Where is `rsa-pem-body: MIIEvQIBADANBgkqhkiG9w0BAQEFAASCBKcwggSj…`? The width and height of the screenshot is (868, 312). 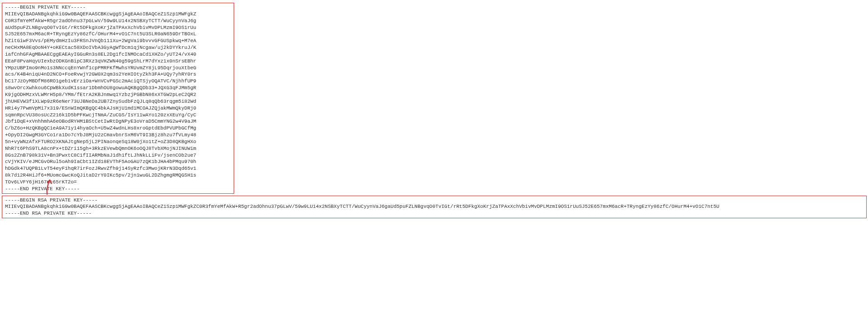 rsa-pem-body: MIIEvQIBADANBgkqhkiG9w0BAQEFAASCBKcwggSj… is located at coordinates (362, 206).